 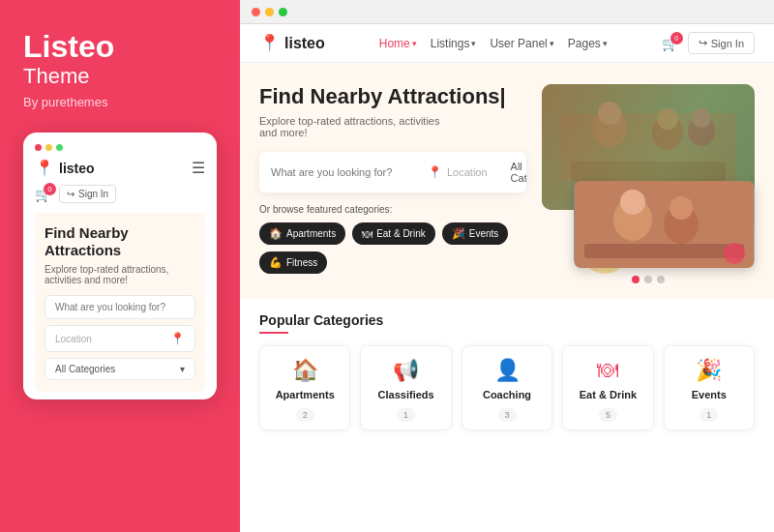 I want to click on header-cart-badge: 0, so click(x=677, y=39).